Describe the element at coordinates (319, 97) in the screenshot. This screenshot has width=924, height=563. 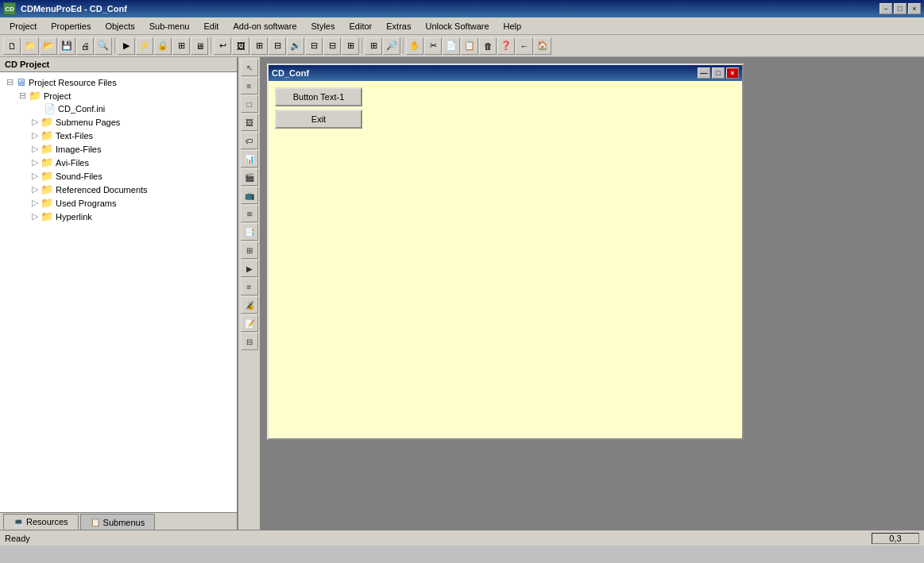
I see `button-text-1: Button Text-1` at that location.